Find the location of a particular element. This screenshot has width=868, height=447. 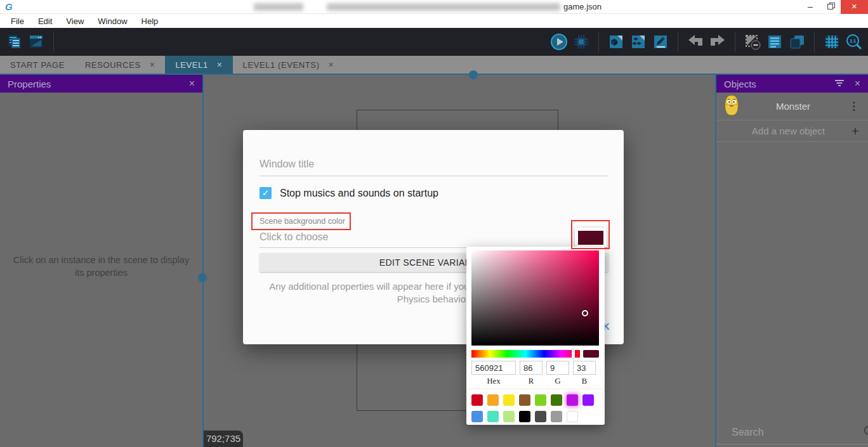

picker-current-color-swatch is located at coordinates (591, 354).